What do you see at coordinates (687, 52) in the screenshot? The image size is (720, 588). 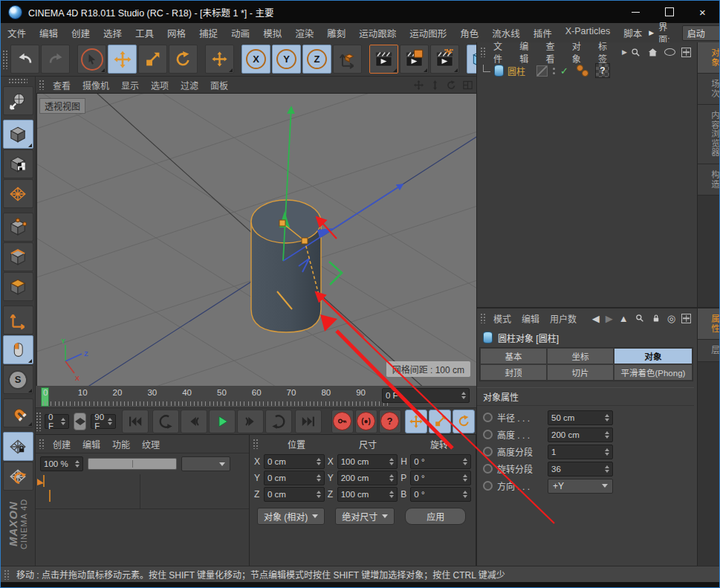 I see `add-level-icon` at bounding box center [687, 52].